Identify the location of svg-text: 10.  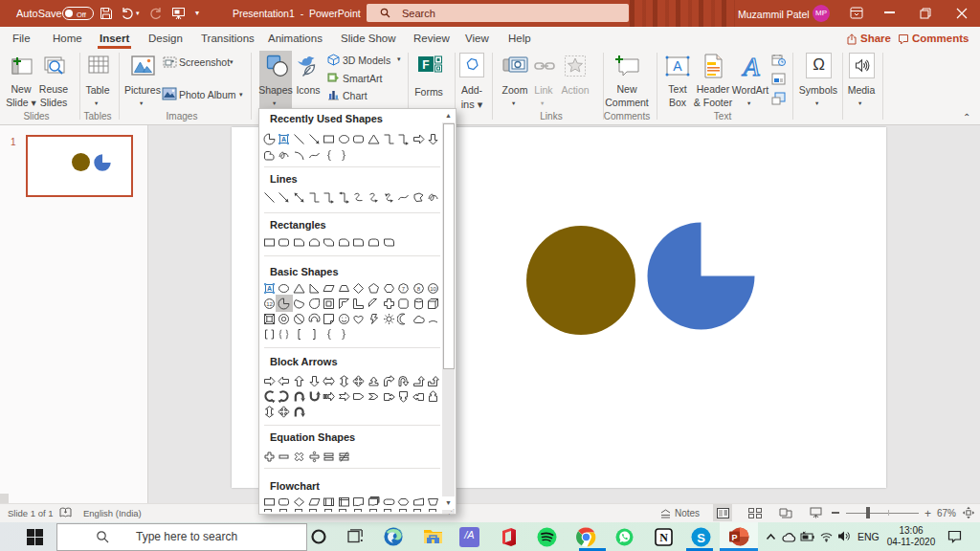
(434, 289).